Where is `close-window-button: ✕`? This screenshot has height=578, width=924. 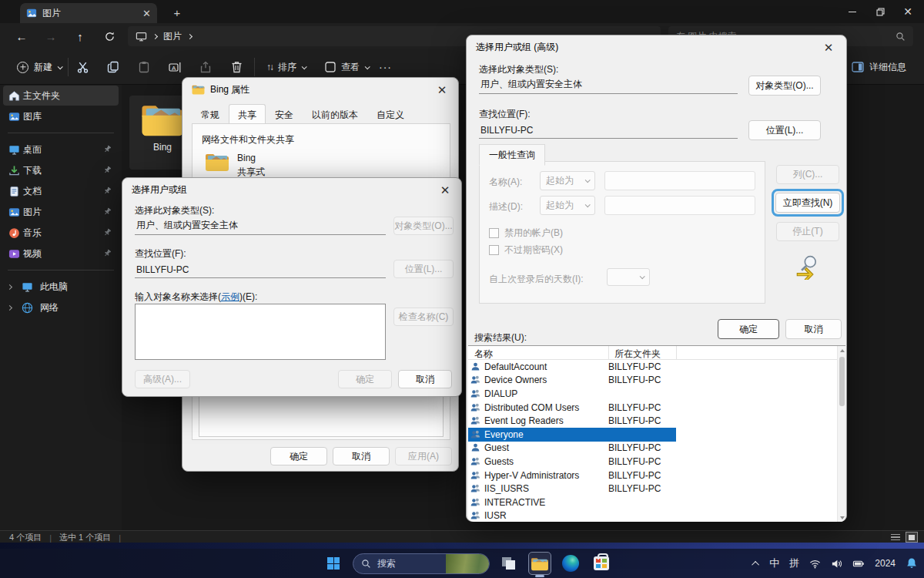 close-window-button: ✕ is located at coordinates (908, 12).